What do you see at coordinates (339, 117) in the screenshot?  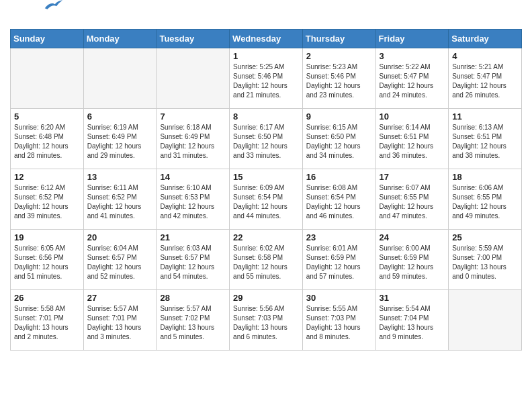 I see `day-number: 9` at bounding box center [339, 117].